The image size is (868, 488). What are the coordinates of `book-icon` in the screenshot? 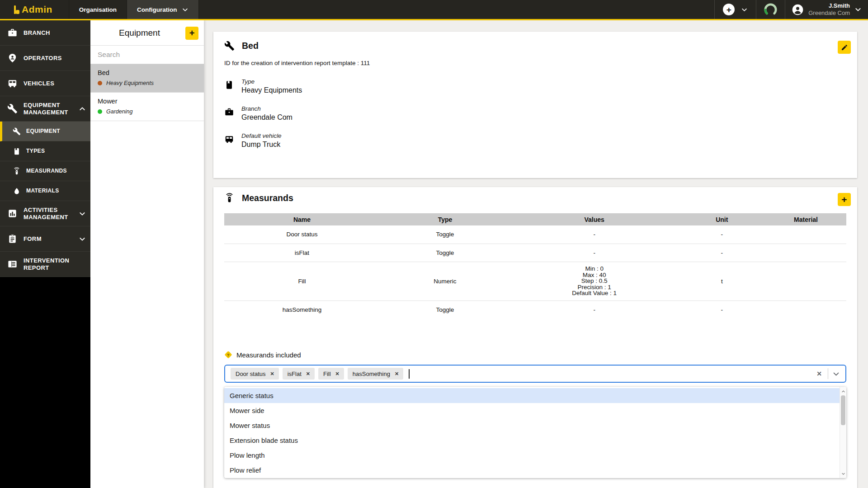 It's located at (229, 85).